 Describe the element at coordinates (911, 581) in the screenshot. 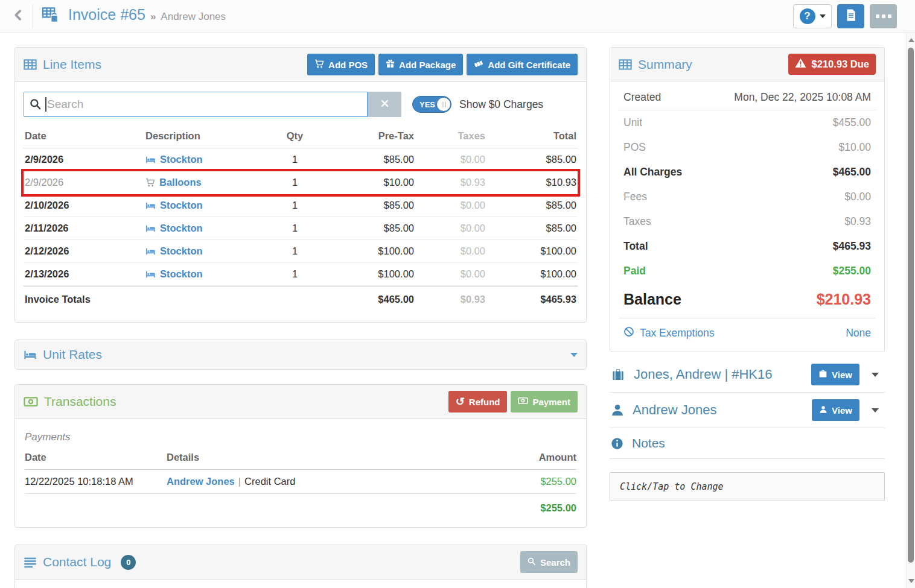

I see `scroll-down-arrow` at that location.